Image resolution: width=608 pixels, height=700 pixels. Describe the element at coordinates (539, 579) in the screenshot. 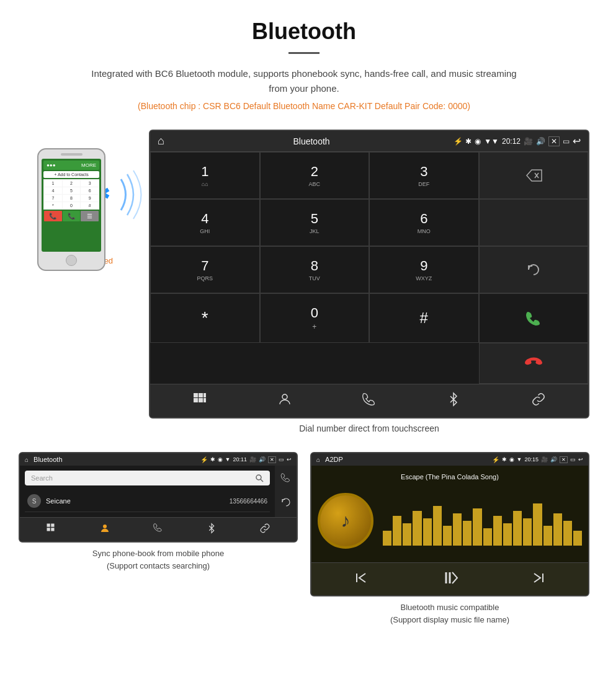

I see `music-next-button` at that location.